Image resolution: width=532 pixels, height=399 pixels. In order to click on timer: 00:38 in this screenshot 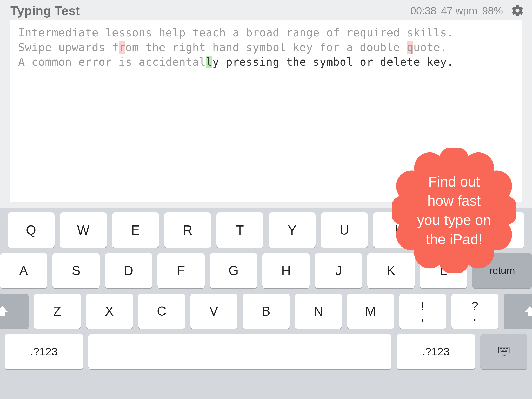, I will do `click(423, 11)`.